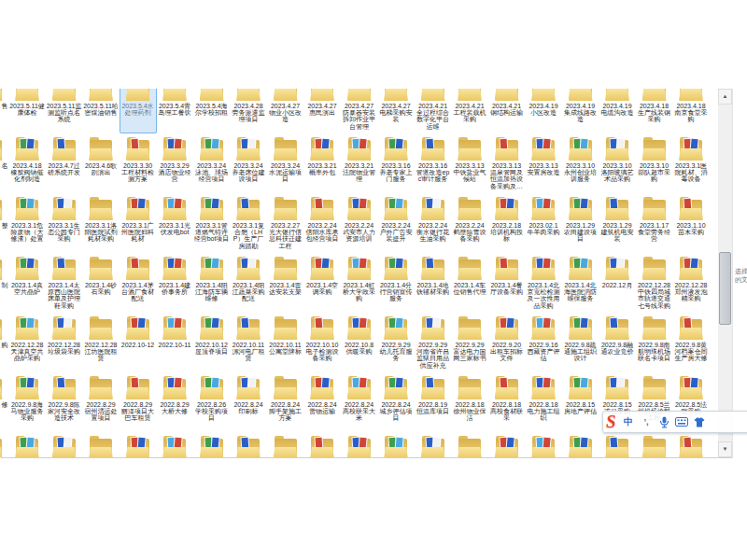 The image size is (747, 560). I want to click on file-item: 2023.4.28劳务派遣监理项目, so click(248, 106).